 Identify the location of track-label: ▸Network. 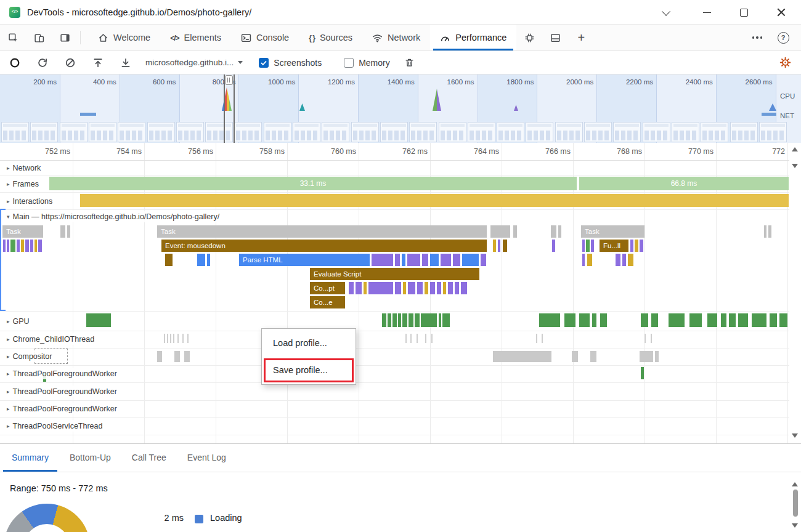
(23, 167).